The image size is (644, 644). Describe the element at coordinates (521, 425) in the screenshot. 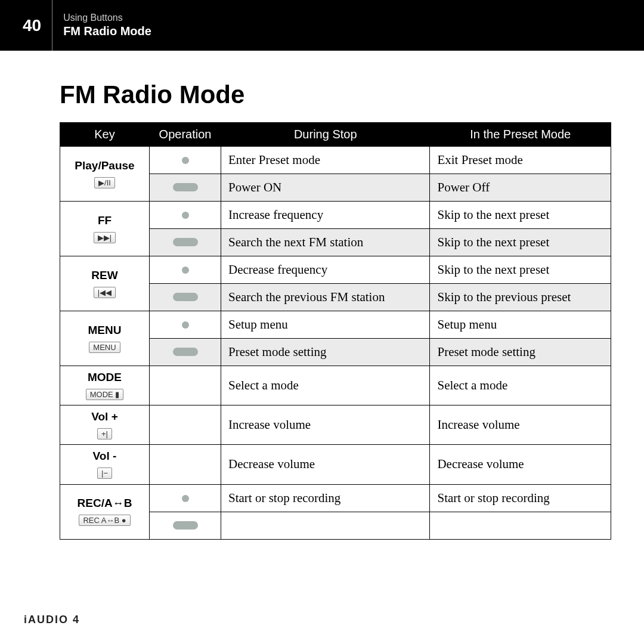

I see `preset-mode-cell: Increase volume` at that location.